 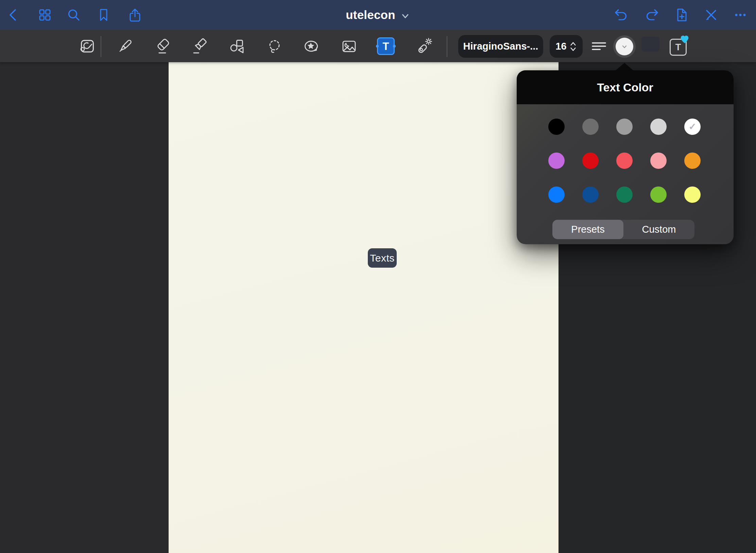 I want to click on lasso-icon, so click(x=274, y=46).